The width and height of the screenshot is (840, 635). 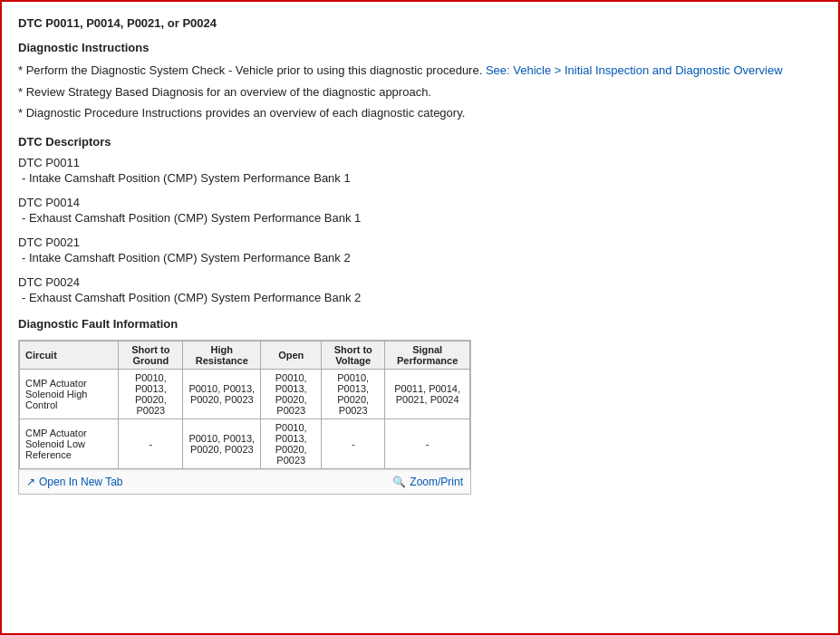 What do you see at coordinates (150, 355) in the screenshot?
I see `col-short-ground: Short to Ground` at bounding box center [150, 355].